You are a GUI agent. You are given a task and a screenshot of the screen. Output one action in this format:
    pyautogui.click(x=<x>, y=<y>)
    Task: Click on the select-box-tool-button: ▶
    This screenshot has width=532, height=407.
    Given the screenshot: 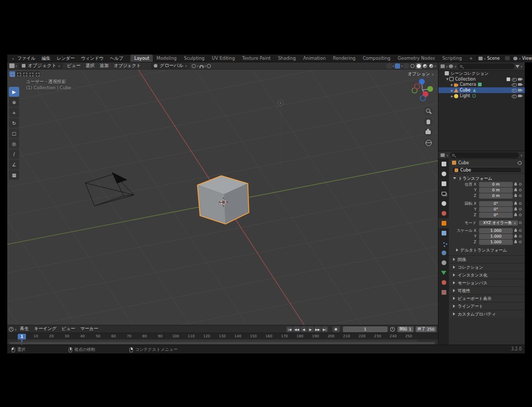 What is the action you would take?
    pyautogui.click(x=14, y=91)
    